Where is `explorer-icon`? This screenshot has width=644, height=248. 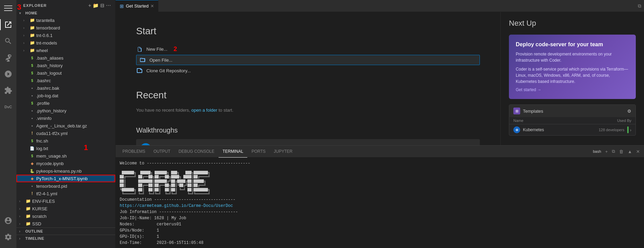
explorer-icon is located at coordinates (8, 25).